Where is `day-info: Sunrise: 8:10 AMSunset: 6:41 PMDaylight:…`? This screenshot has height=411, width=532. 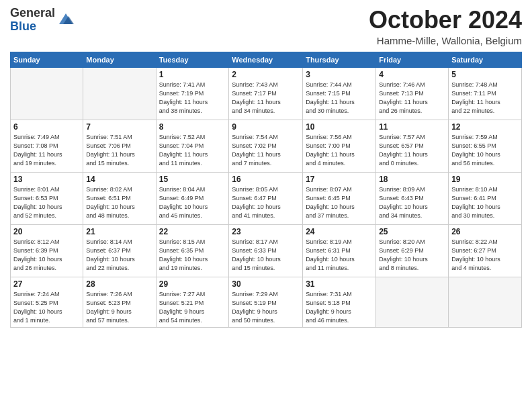 day-info: Sunrise: 8:10 AMSunset: 6:41 PMDaylight:… is located at coordinates (485, 203).